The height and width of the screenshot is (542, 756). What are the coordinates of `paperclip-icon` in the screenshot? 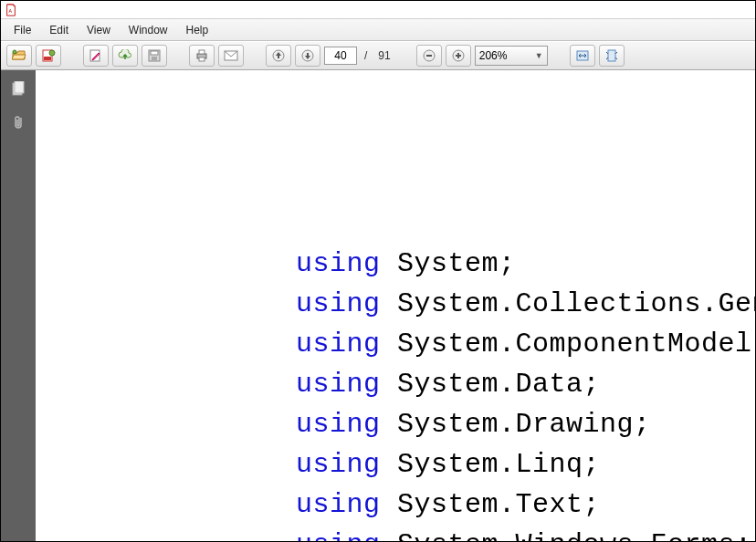 It's located at (18, 122).